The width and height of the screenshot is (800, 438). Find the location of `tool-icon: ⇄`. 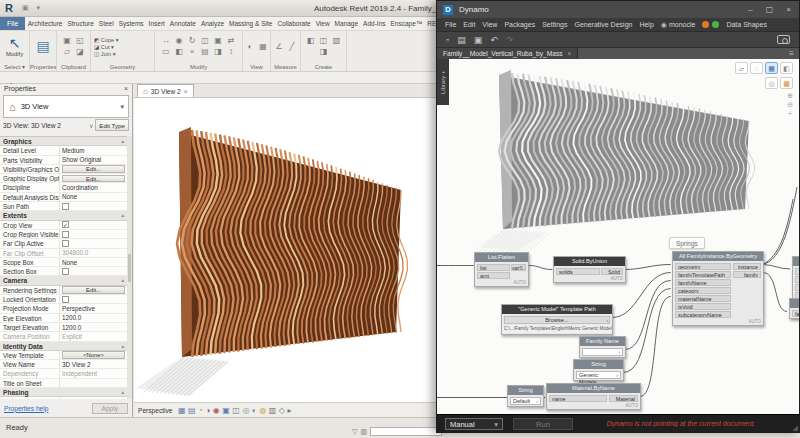

tool-icon: ⇄ is located at coordinates (231, 41).